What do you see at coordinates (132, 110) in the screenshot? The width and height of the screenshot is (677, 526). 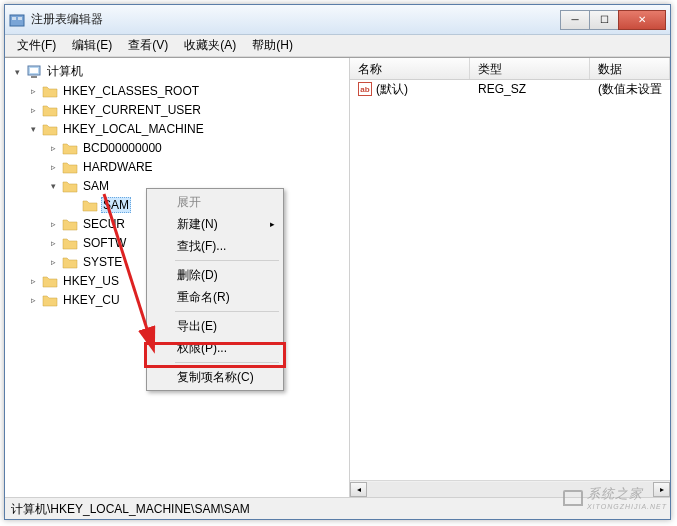 I see `tree-hkcu: HKEY_CURRENT_USER` at bounding box center [132, 110].